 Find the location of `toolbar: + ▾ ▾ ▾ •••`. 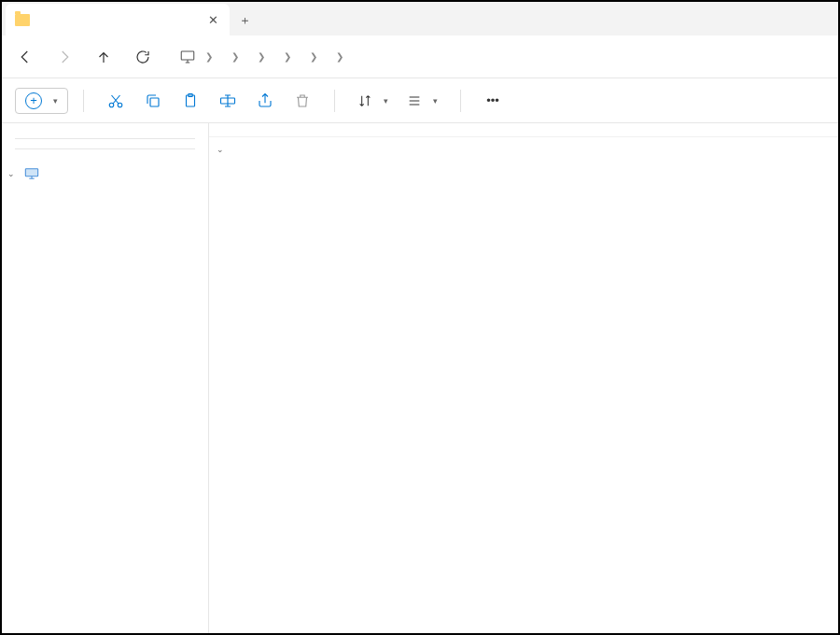

toolbar: + ▾ ▾ ▾ ••• is located at coordinates (420, 101).